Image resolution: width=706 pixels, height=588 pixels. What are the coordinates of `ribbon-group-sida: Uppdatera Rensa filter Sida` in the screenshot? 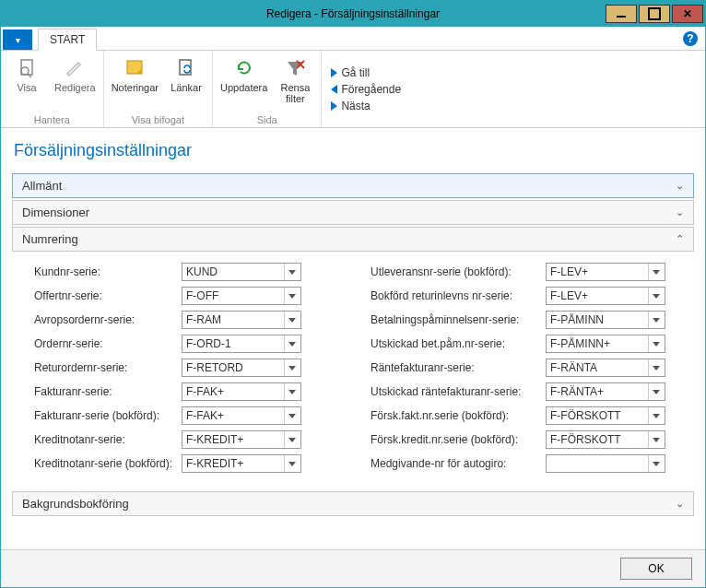 It's located at (267, 88).